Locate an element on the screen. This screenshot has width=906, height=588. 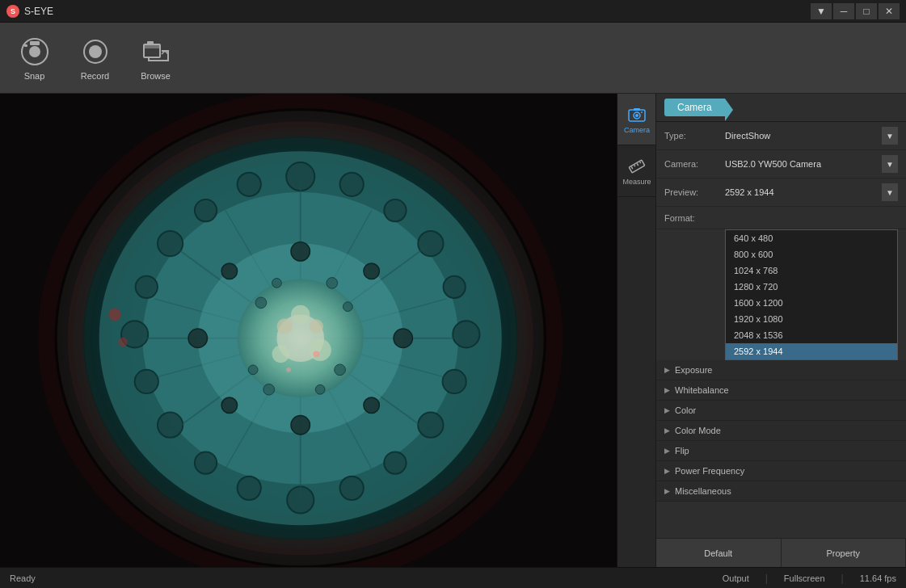
dropdown-item-3: 1280 x 720 is located at coordinates (811, 287).